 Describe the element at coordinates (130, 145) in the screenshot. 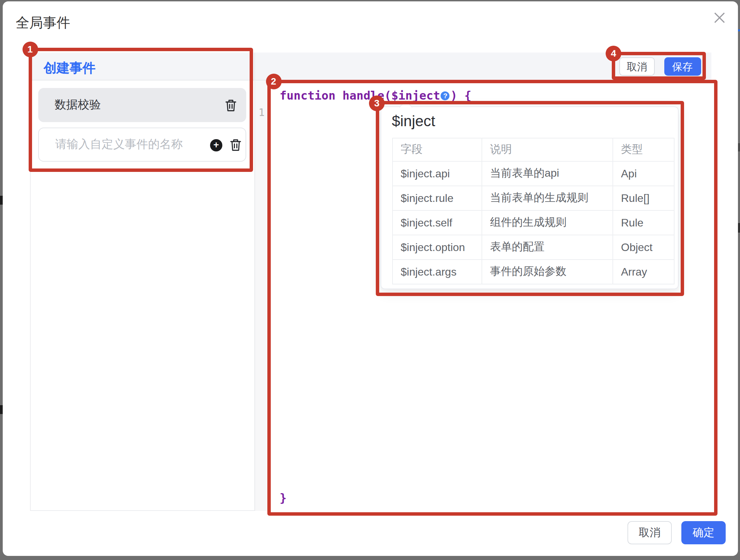

I see `new-event-name-input` at that location.